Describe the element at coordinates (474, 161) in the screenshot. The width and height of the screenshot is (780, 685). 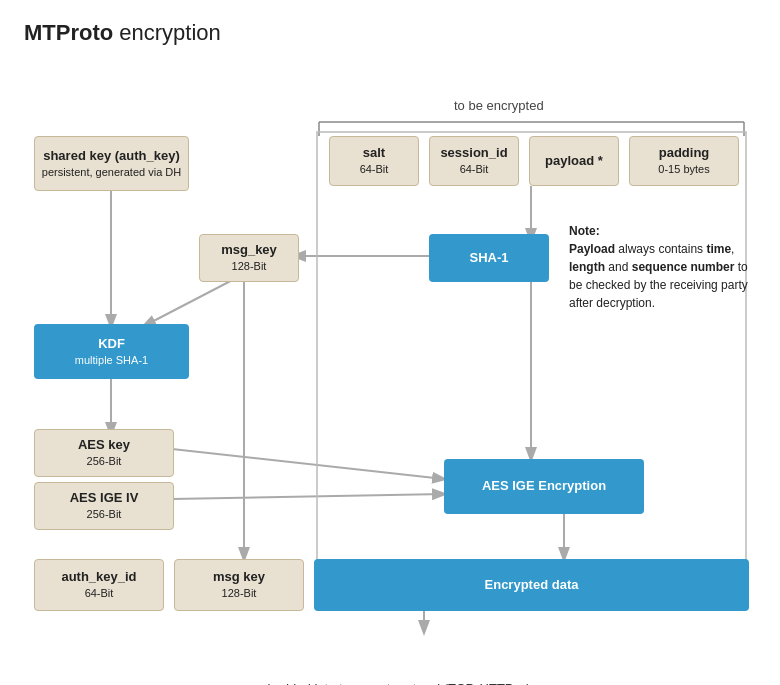
I see `session-id-box: session_id 64-Bit` at that location.